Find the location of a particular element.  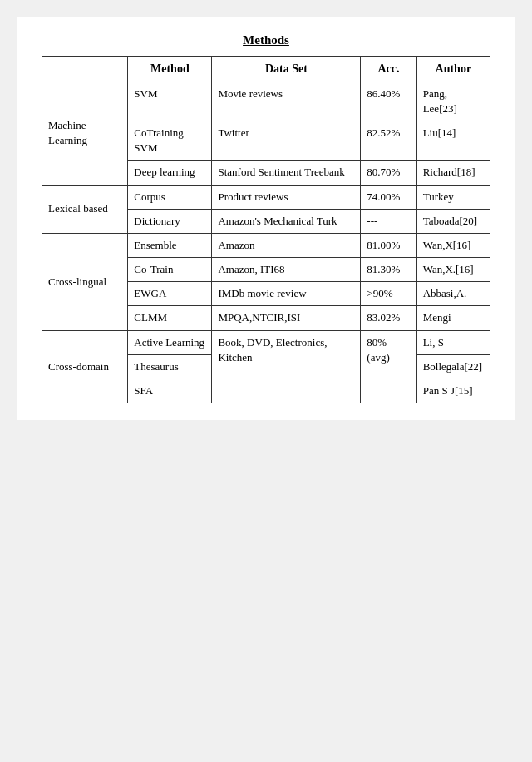

dataset-cell: Amazon, ITI68 is located at coordinates (286, 270).